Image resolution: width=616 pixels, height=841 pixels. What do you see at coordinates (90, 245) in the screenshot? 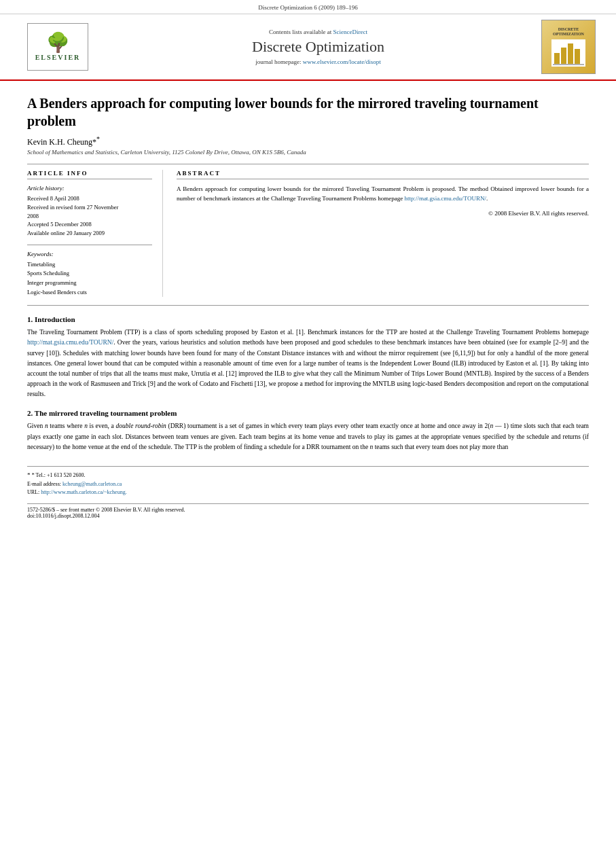
I see `divider-keywords` at bounding box center [90, 245].